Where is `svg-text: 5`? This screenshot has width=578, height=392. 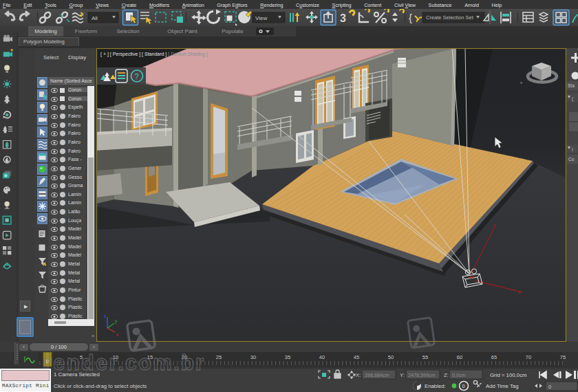 svg-text: 5 is located at coordinates (81, 358).